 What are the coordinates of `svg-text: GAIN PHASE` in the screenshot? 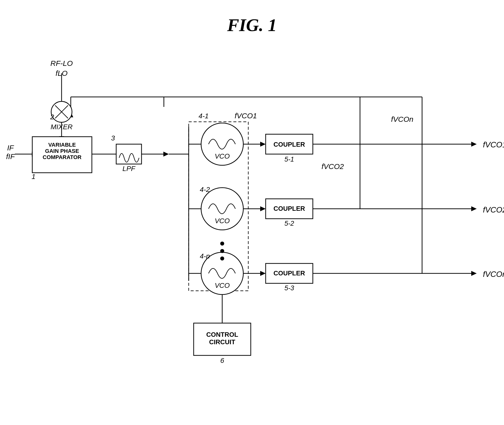 It's located at (62, 151).